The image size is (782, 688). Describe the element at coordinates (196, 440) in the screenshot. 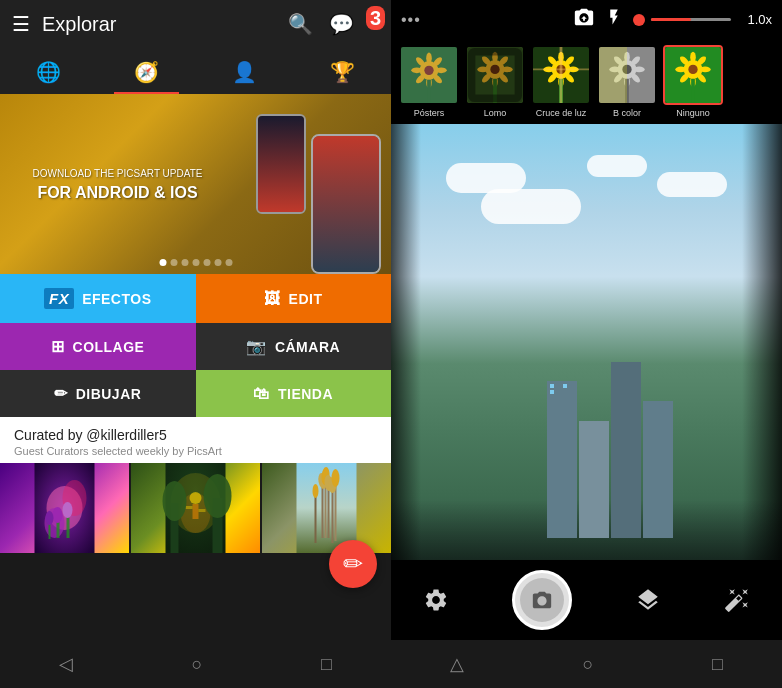

I see `curated-section: Curated by @killerdiller5 Guest Curators…` at that location.